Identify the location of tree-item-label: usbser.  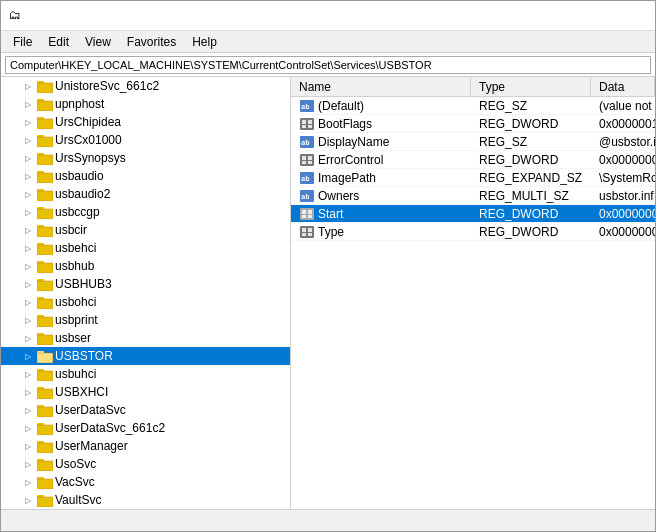
(73, 338).